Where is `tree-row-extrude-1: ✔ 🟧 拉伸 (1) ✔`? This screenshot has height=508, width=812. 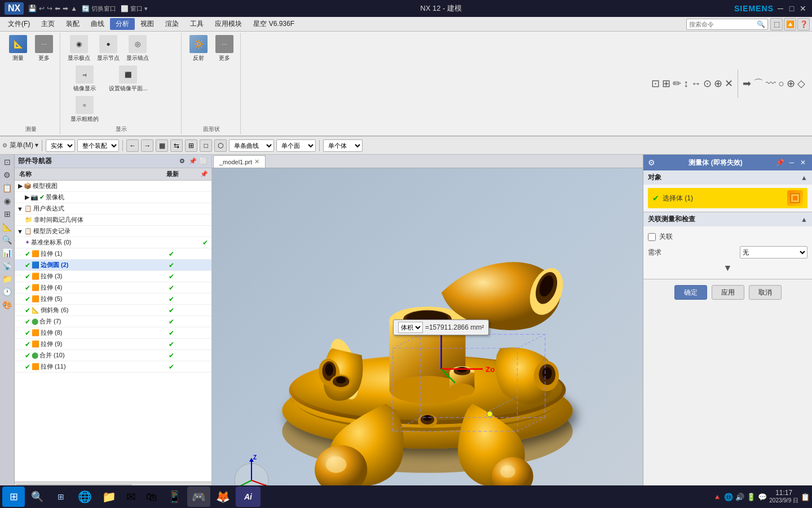 tree-row-extrude-1: ✔ 🟧 拉伸 (1) ✔ is located at coordinates (113, 254).